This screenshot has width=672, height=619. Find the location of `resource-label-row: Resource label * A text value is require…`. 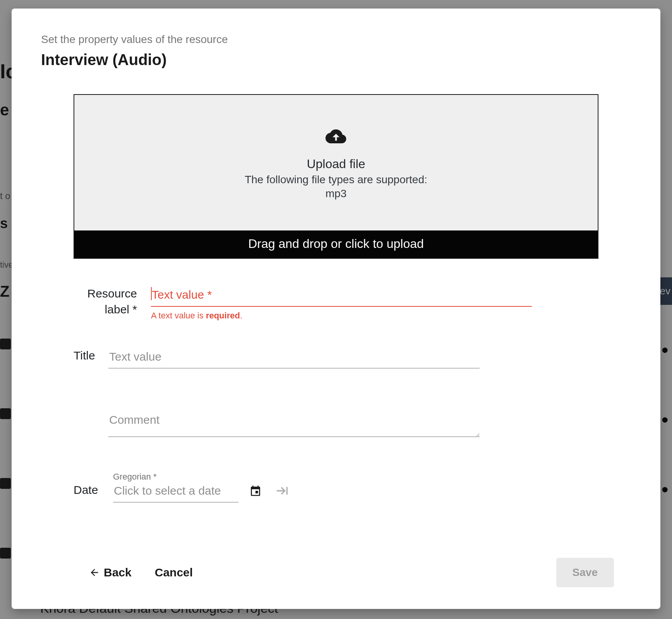

resource-label-row: Resource label * A text value is require… is located at coordinates (302, 303).